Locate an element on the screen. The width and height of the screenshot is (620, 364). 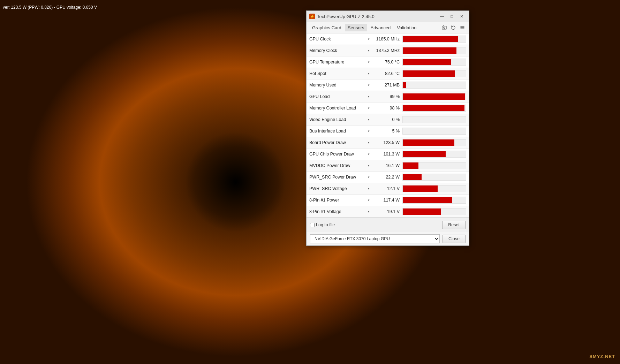
sensor-row: GPU Clock▾1185.0 MHz is located at coordinates (388, 39).